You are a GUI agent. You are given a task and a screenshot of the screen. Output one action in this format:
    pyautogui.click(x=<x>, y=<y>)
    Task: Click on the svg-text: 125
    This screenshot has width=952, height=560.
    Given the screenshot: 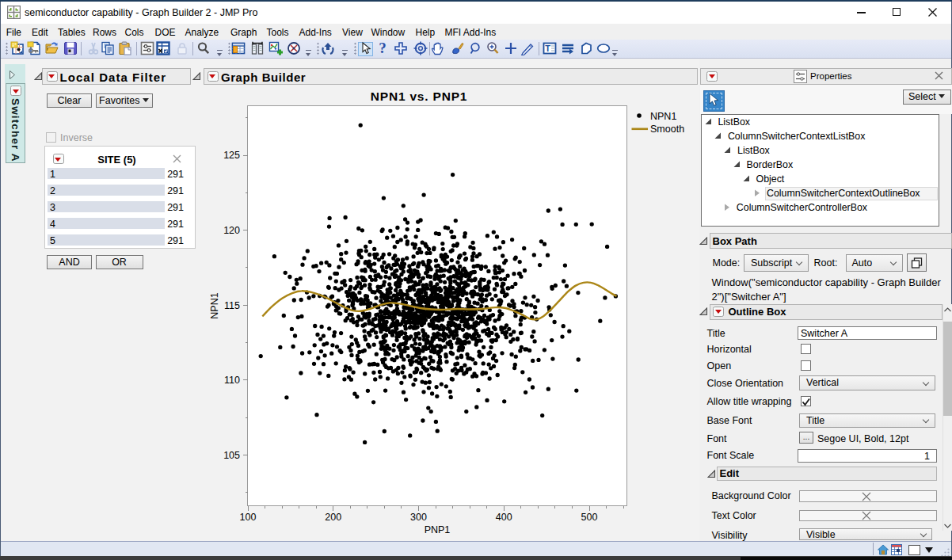 What is the action you would take?
    pyautogui.click(x=231, y=155)
    